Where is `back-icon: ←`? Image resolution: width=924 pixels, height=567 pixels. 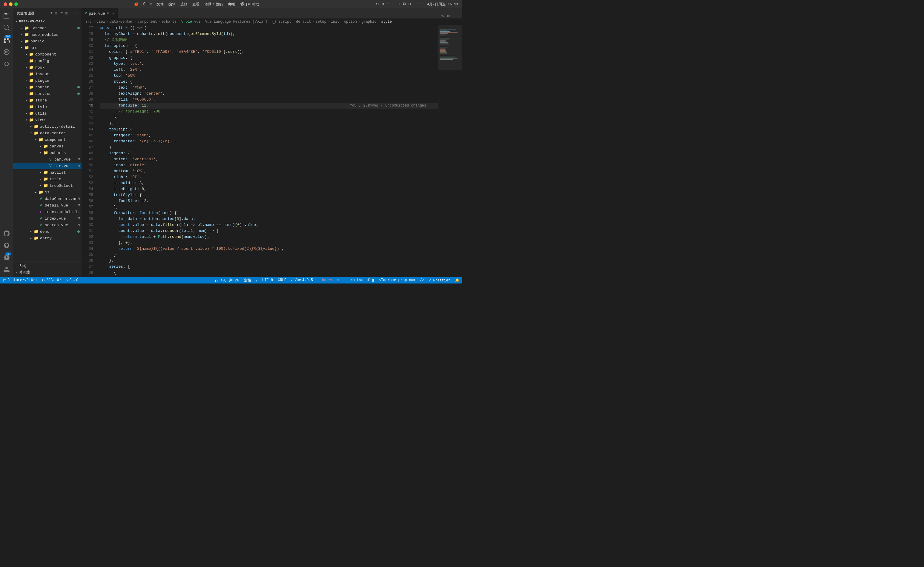 back-icon: ← is located at coordinates (394, 4).